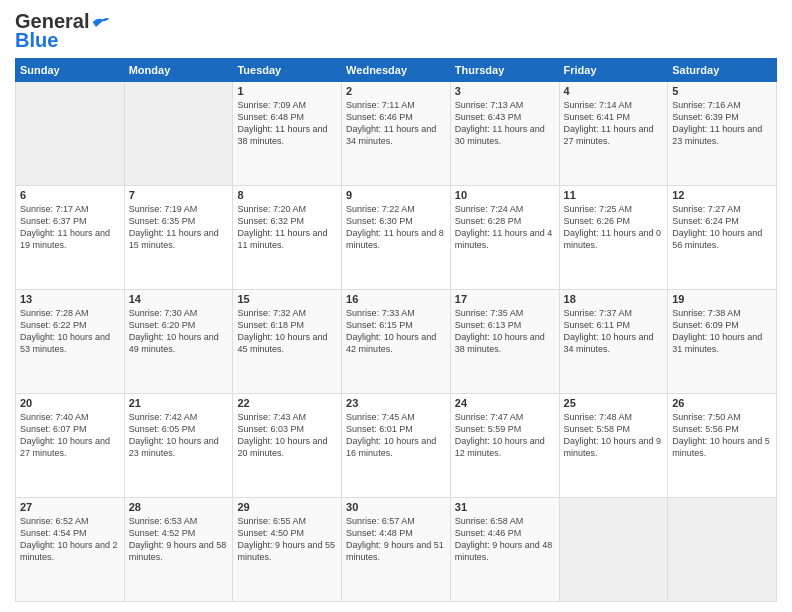 The height and width of the screenshot is (612, 792). Describe the element at coordinates (614, 446) in the screenshot. I see `day-cell: 25Sunrise: 7:48 AM Sunset: 5:58 PM Dayli…` at that location.